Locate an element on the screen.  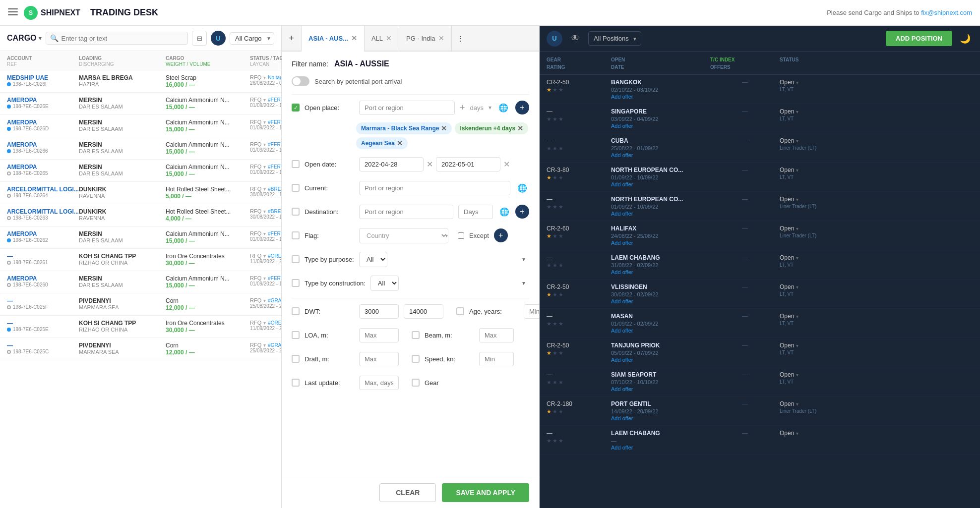
cargo-list-item: — 198-7E6-C025E KOH SI CHANG TPP RIZHAO … is located at coordinates (141, 327).